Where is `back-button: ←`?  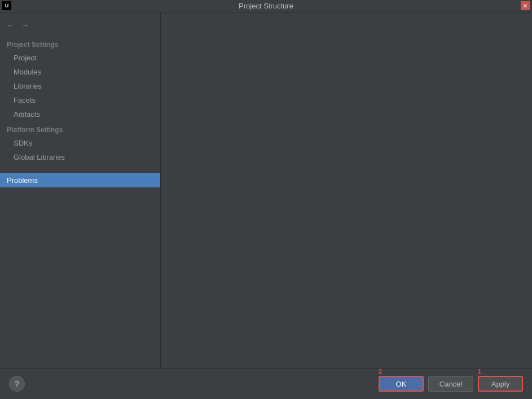
back-button: ← is located at coordinates (11, 25).